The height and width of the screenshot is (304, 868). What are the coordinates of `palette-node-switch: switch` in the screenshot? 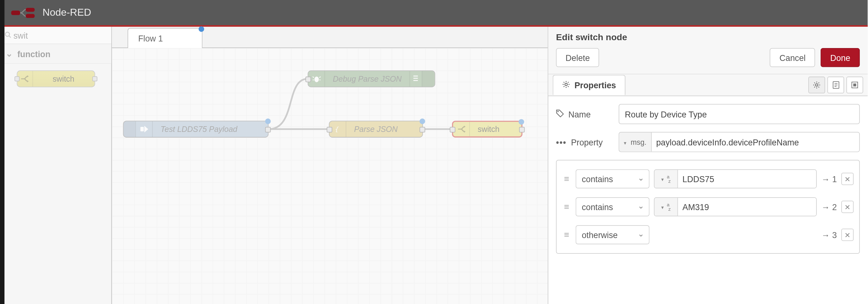 It's located at (56, 79).